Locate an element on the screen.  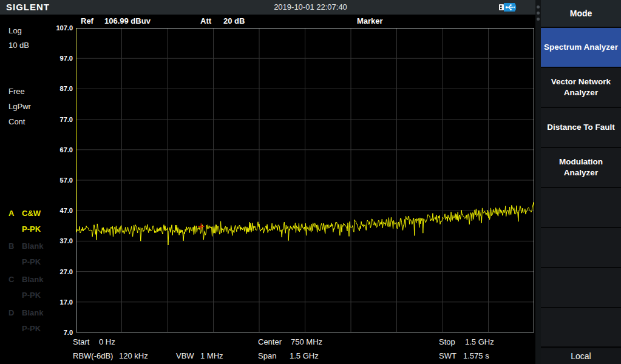
scale-type-readout: Log is located at coordinates (15, 30).